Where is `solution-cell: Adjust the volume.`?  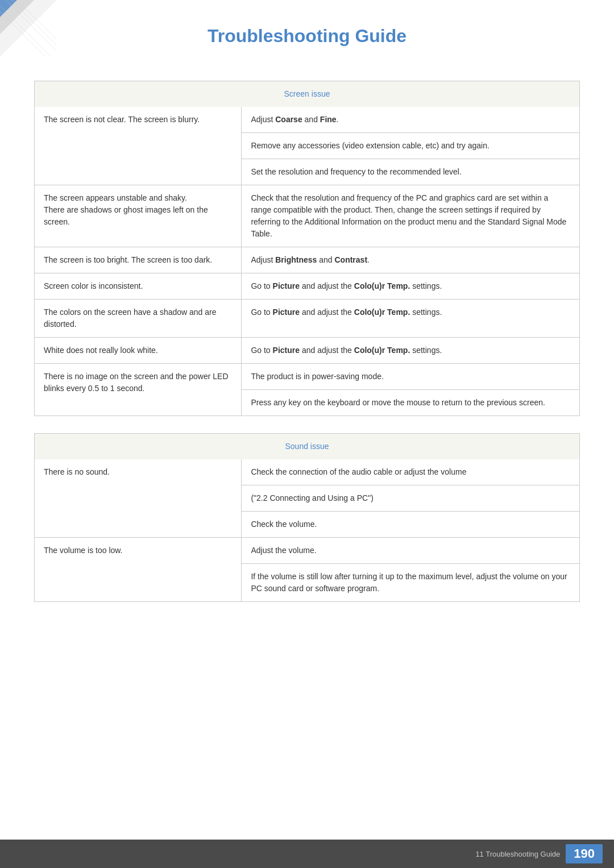
solution-cell: Adjust the volume. is located at coordinates (410, 551).